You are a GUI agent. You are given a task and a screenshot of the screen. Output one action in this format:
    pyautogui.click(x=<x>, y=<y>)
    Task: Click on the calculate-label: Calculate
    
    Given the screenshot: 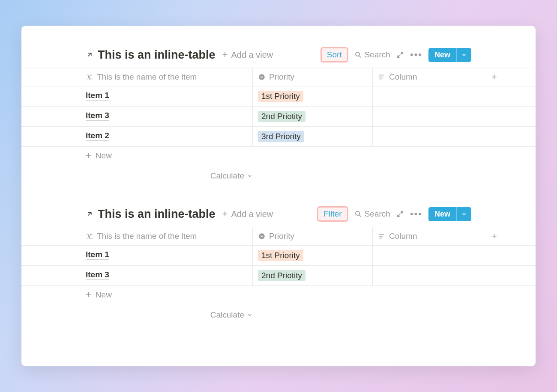 What is the action you would take?
    pyautogui.click(x=227, y=176)
    